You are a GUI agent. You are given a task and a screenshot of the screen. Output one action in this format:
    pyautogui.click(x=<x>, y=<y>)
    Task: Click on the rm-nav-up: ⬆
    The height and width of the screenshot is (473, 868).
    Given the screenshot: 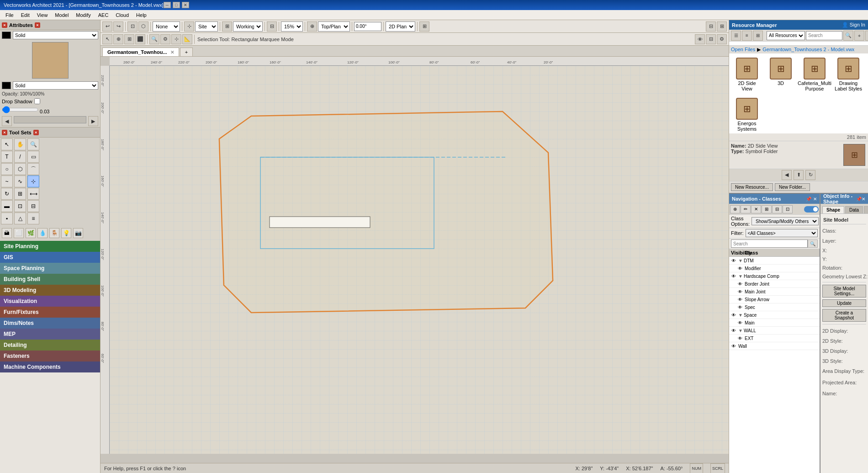 What is the action you would take?
    pyautogui.click(x=799, y=175)
    